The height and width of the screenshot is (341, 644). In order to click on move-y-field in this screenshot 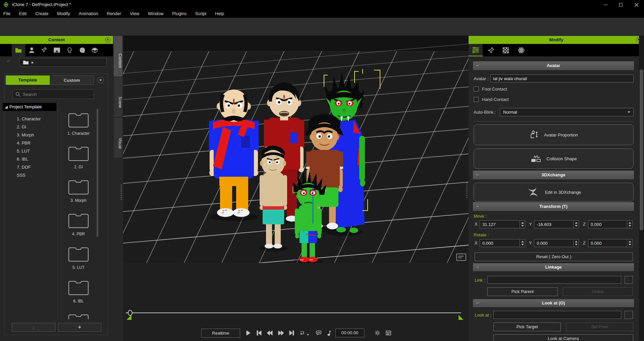, I will do `click(556, 224)`.